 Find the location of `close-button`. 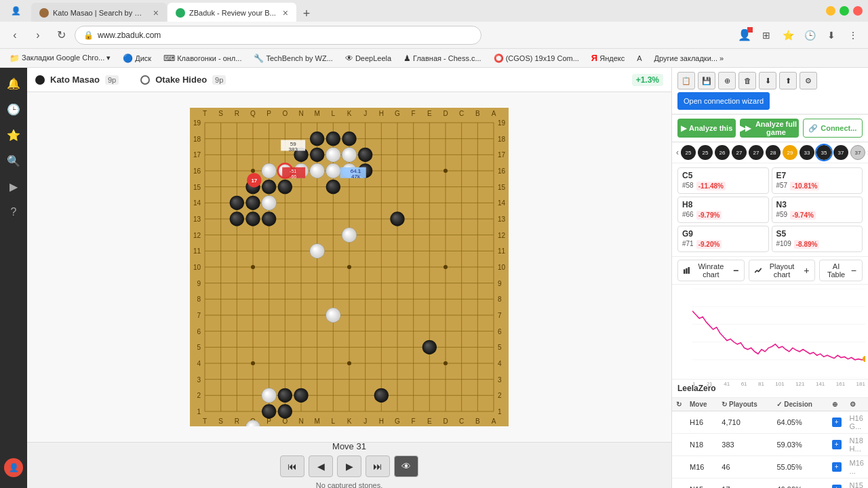

close-button is located at coordinates (858, 11).